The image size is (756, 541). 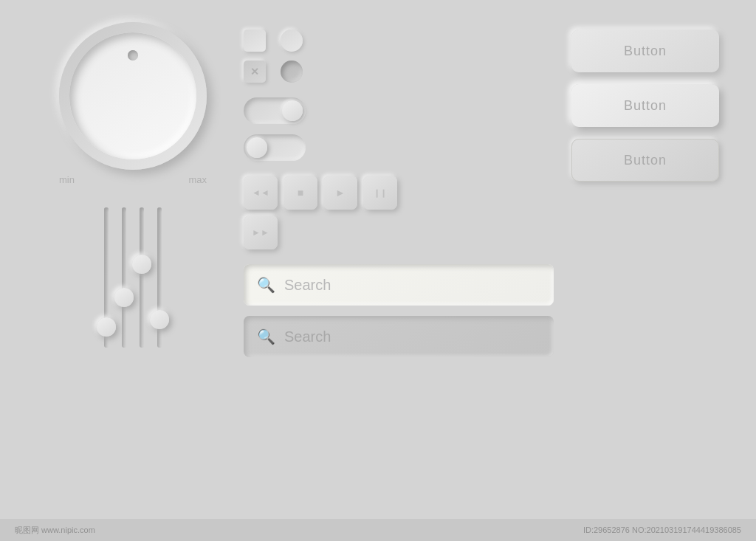 What do you see at coordinates (378, 530) in the screenshot?
I see `watermark-bar: 昵图网 www.nipic.com ID:29652876 NO:2021031…` at bounding box center [378, 530].